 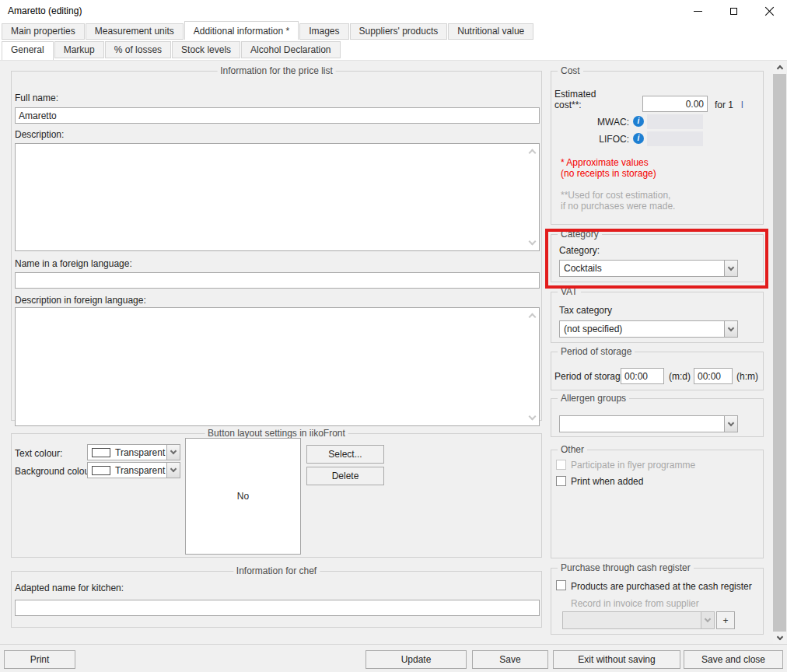 I want to click on foreign-description-textarea, so click(x=277, y=367).